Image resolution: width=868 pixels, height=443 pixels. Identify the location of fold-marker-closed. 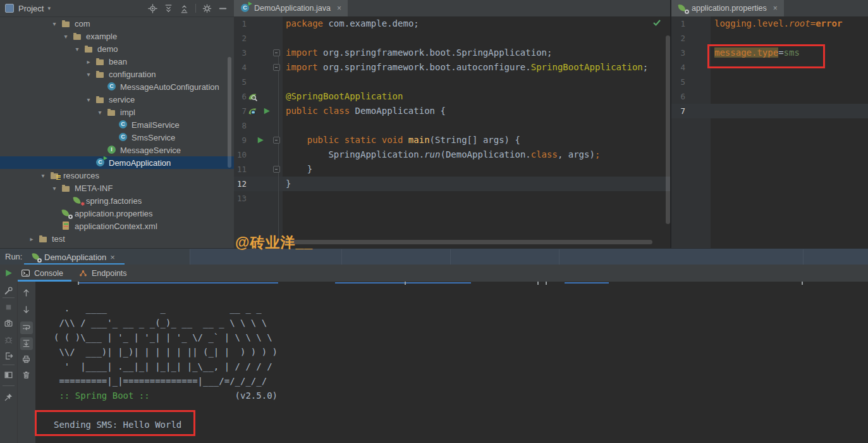
(277, 67).